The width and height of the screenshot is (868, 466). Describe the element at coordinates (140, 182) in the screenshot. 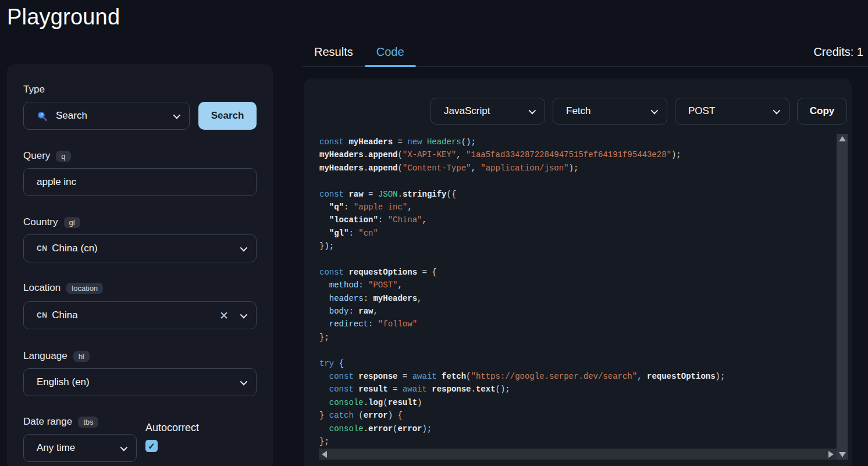

I see `query-input: apple inc` at that location.